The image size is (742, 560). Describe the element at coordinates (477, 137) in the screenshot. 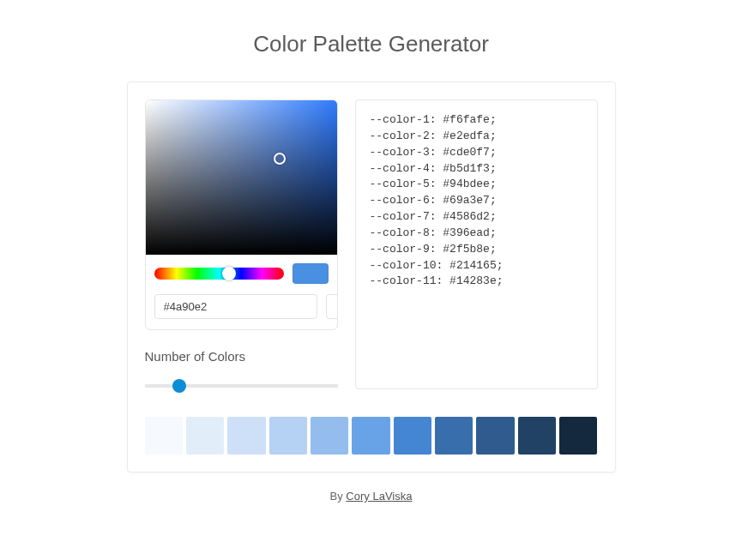

I see `css-var-line: --color-2: #e2edfa;` at that location.